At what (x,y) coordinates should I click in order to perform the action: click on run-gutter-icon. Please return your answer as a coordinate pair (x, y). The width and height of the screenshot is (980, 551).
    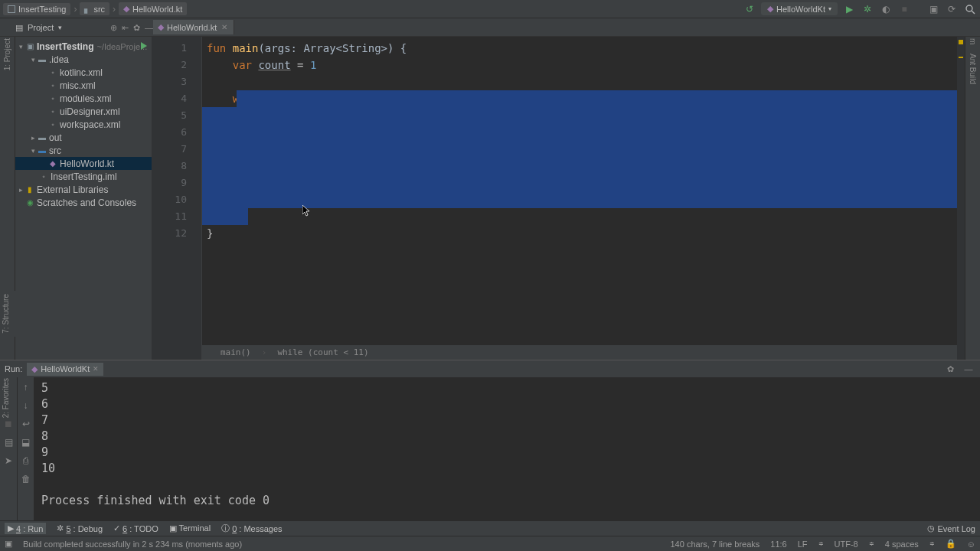
    Looking at the image, I should click on (144, 46).